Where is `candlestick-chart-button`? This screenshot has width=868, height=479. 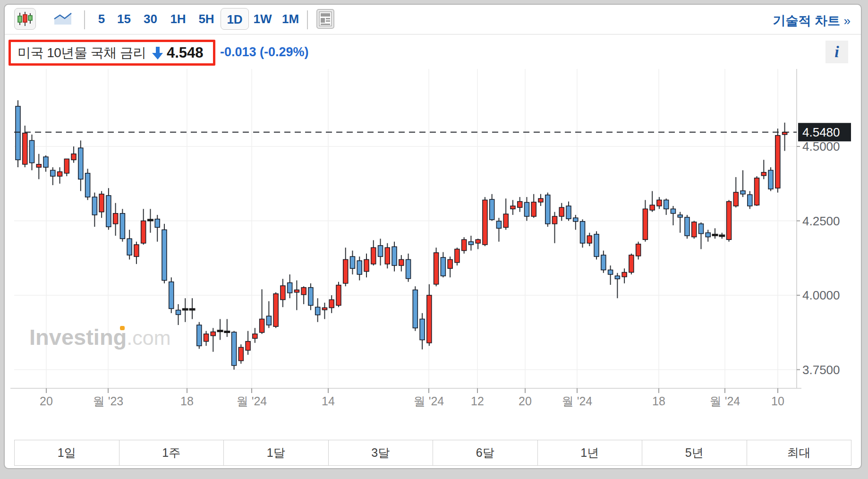 candlestick-chart-button is located at coordinates (25, 19).